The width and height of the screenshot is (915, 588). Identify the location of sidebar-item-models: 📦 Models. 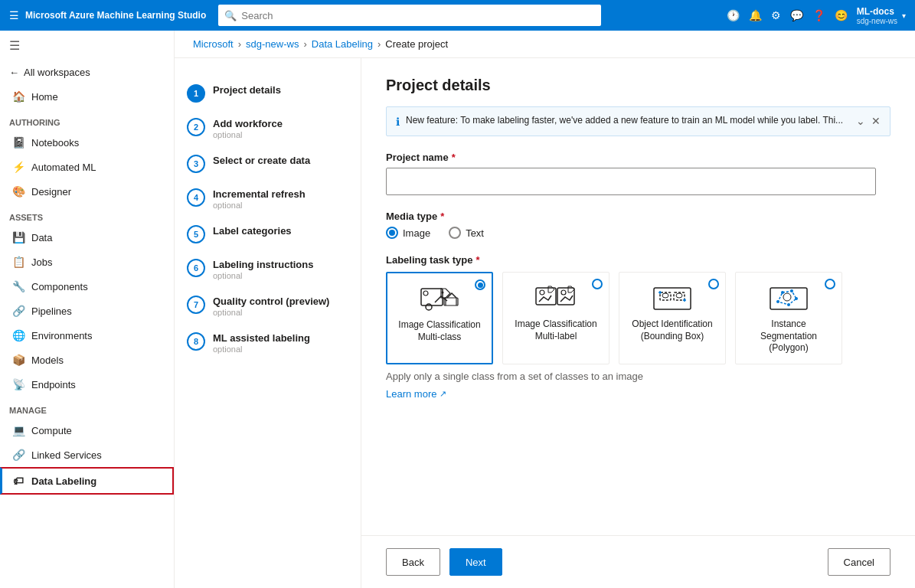
(87, 360).